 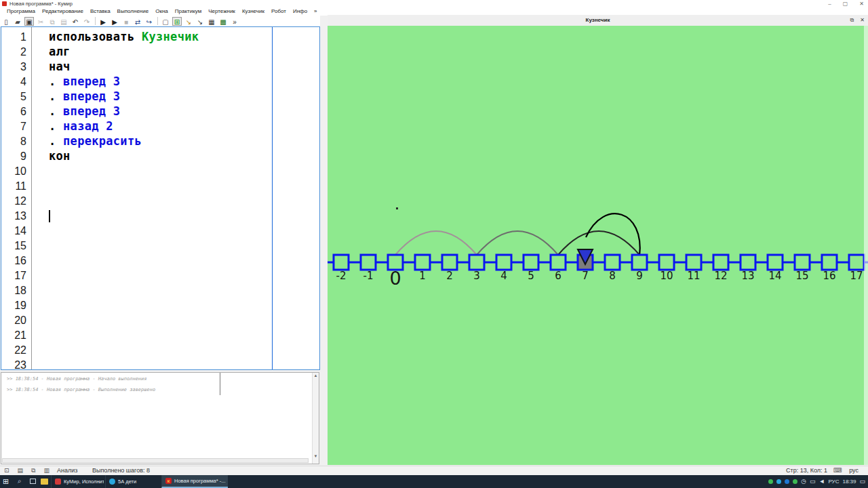 I want to click on kumir-app-icon, so click(x=4, y=4).